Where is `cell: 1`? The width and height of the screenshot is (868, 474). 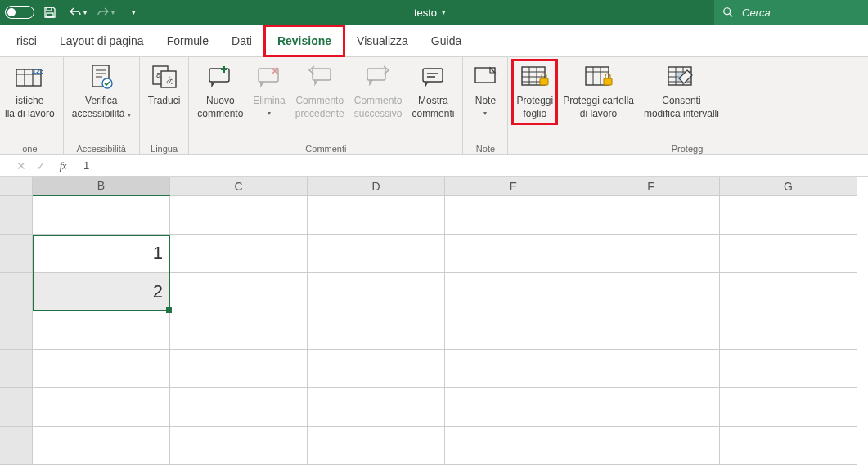 cell: 1 is located at coordinates (101, 253).